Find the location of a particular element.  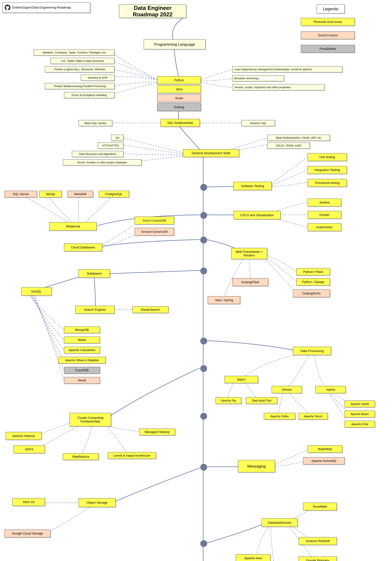

solid: SOLID, YAGNI, KISS is located at coordinates (288, 146).